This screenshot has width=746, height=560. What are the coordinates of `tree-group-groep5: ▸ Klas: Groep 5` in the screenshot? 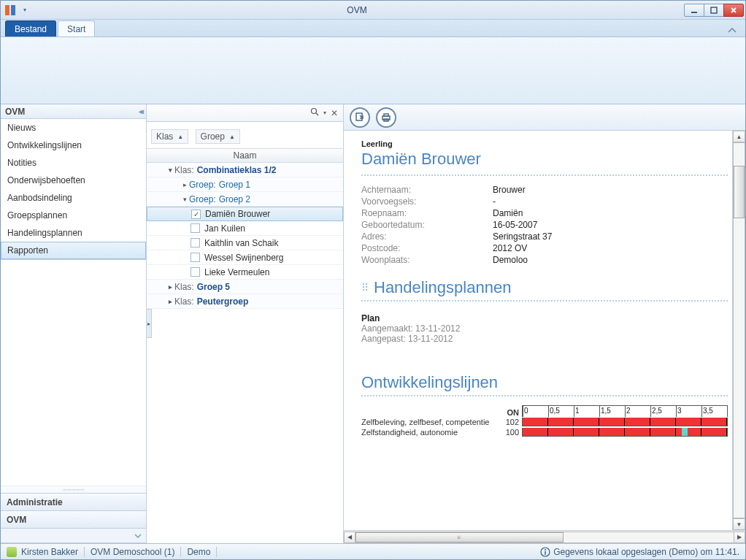 It's located at (245, 287).